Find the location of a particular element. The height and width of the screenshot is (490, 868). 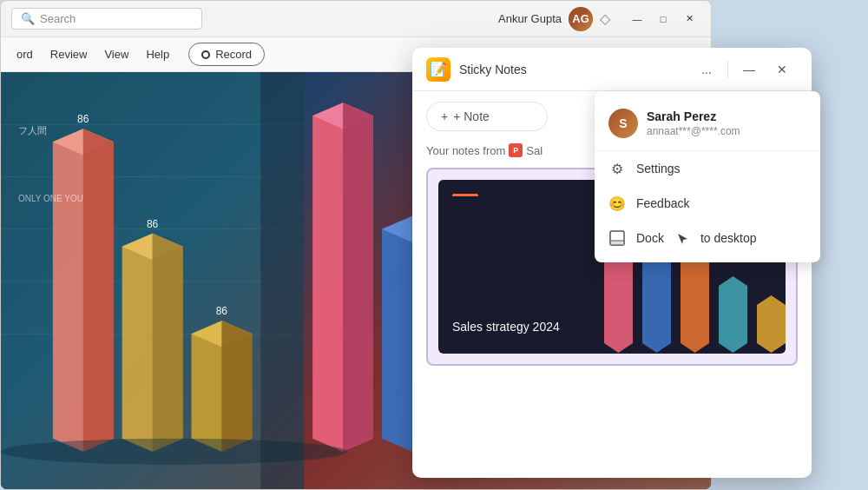

avatar-image: AG is located at coordinates (581, 19).